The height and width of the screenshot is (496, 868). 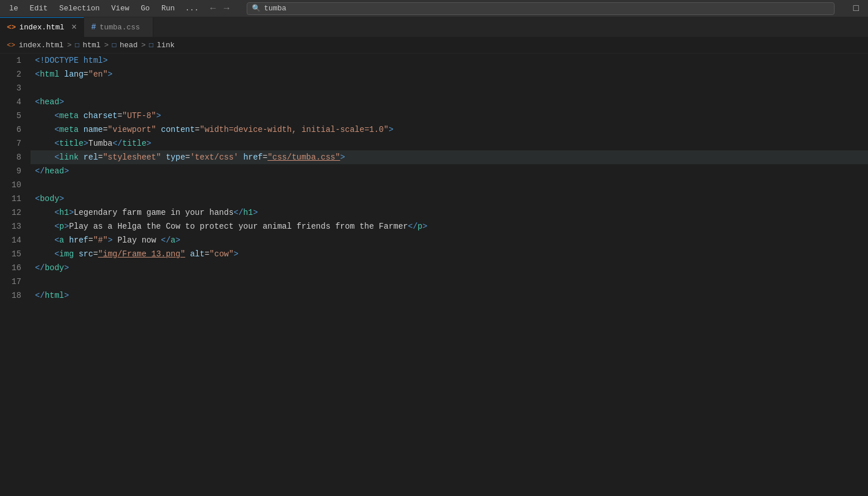 I want to click on breadcrumb-html-element-icon-3: □, so click(x=151, y=46).